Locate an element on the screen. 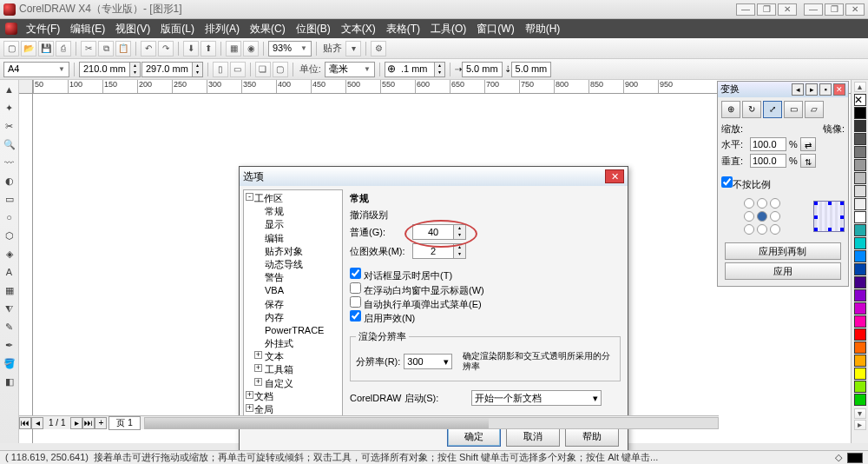 This screenshot has height=464, width=868. nonprop-checkbox: 不按比例 is located at coordinates (746, 183).